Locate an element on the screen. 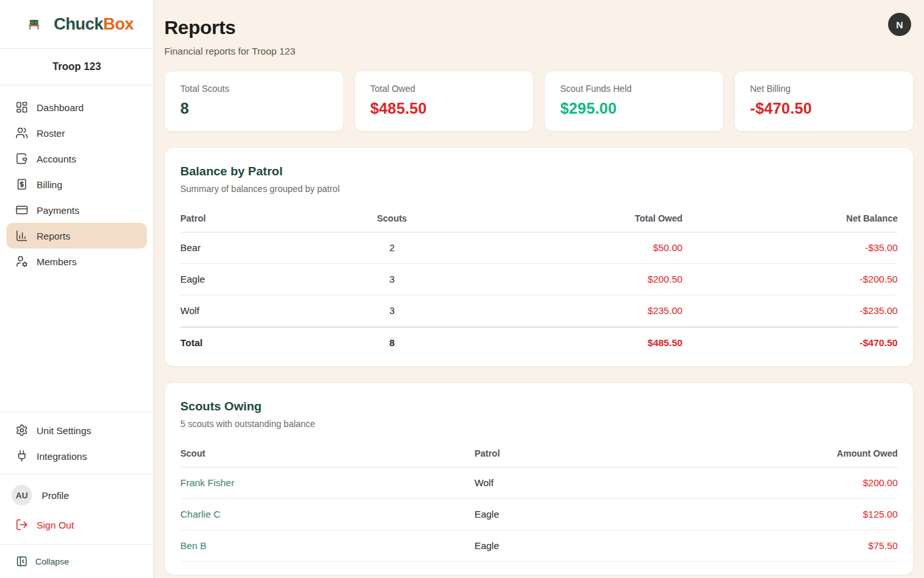 The width and height of the screenshot is (924, 578). column-header-total-owed: Total Owed is located at coordinates (553, 218).